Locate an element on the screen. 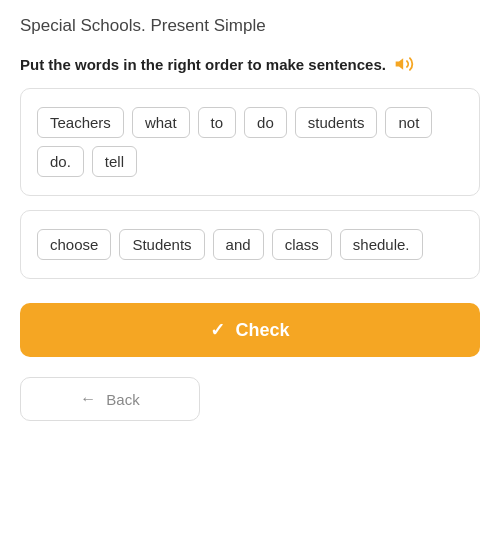 This screenshot has width=500, height=543. check-button: ✓ Check is located at coordinates (250, 330).